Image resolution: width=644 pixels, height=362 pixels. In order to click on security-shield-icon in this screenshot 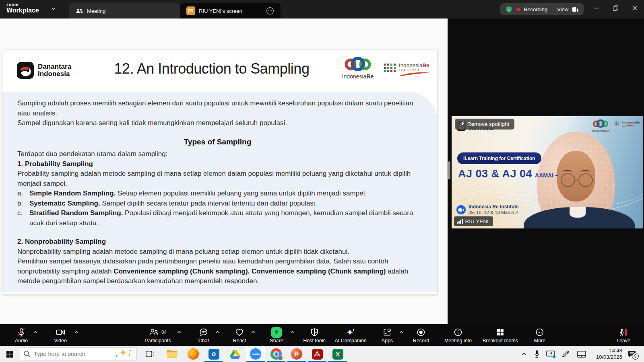, I will do `click(509, 10)`.